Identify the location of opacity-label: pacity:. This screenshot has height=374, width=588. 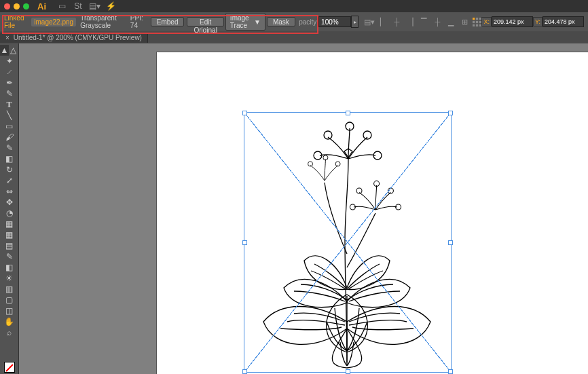
(308, 22).